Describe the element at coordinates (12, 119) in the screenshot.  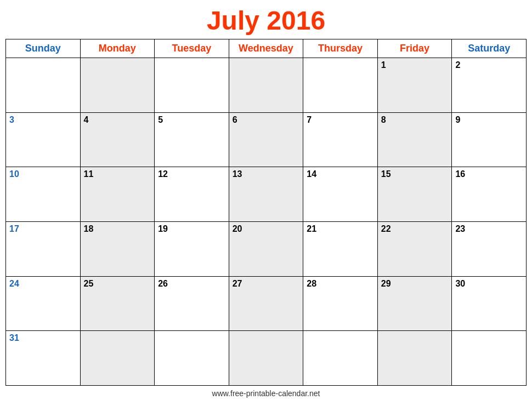
I see `day-number: 3` at that location.